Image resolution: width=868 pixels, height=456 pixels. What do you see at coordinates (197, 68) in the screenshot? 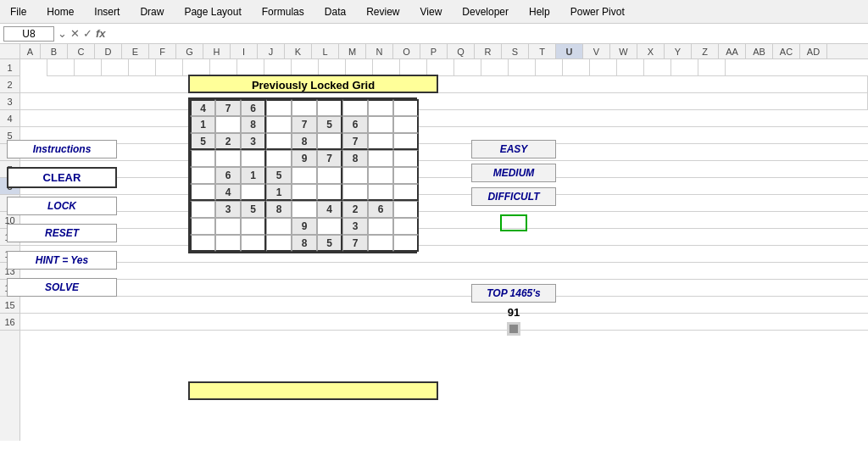
I see `cell-g1` at bounding box center [197, 68].